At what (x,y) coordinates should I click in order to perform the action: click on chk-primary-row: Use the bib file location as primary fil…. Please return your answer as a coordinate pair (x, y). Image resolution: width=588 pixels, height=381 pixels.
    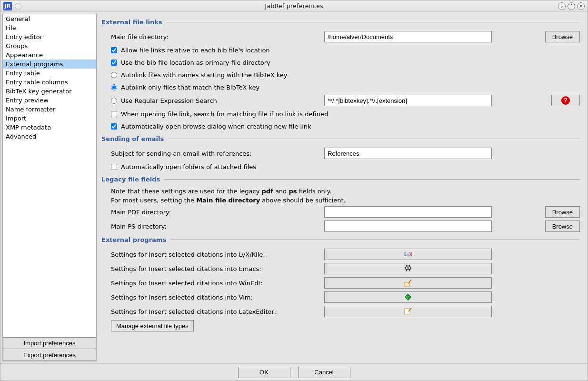
    Looking at the image, I should click on (341, 62).